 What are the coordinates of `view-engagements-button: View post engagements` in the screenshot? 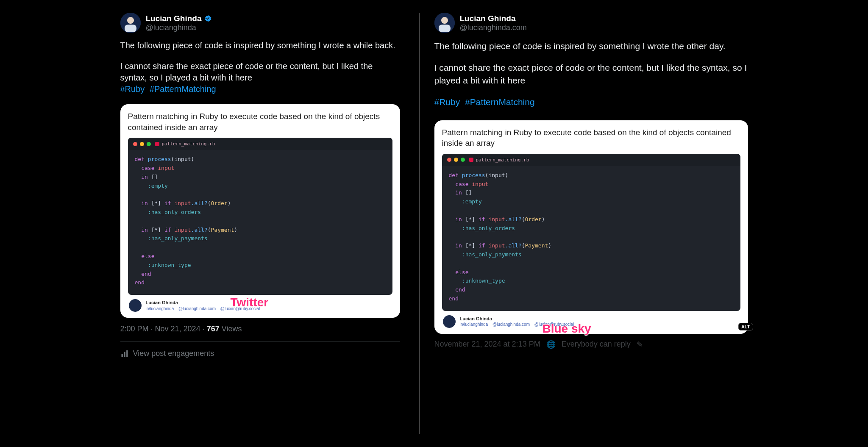 It's located at (260, 353).